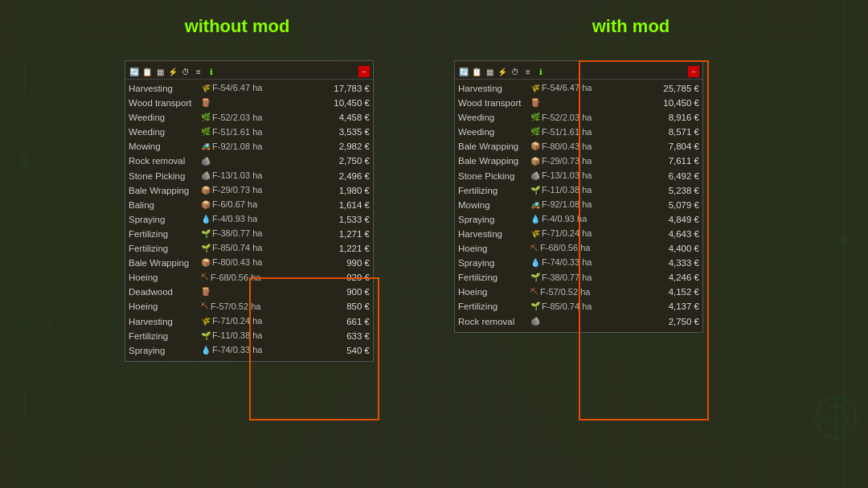 The image size is (868, 488). I want to click on table-row: Rock removal🪨 2,750 €, so click(579, 322).